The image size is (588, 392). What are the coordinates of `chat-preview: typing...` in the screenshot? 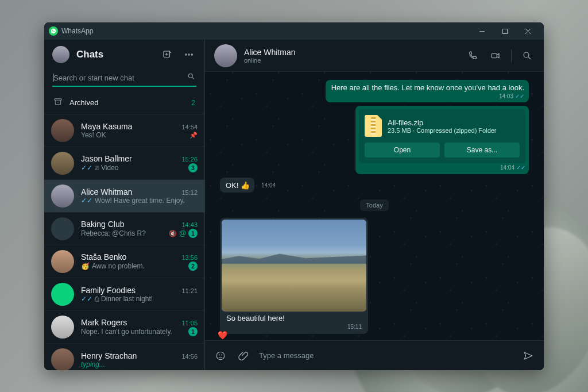 It's located at (138, 364).